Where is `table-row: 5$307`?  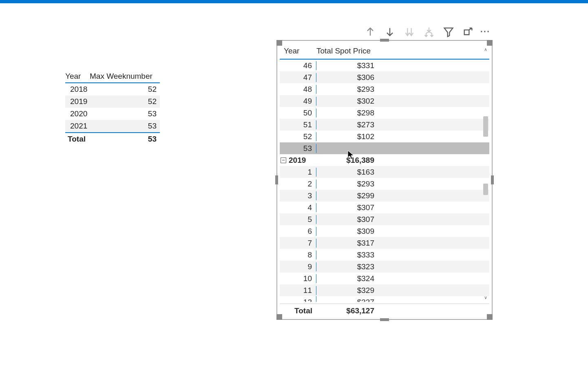
table-row: 5$307 is located at coordinates (385, 219).